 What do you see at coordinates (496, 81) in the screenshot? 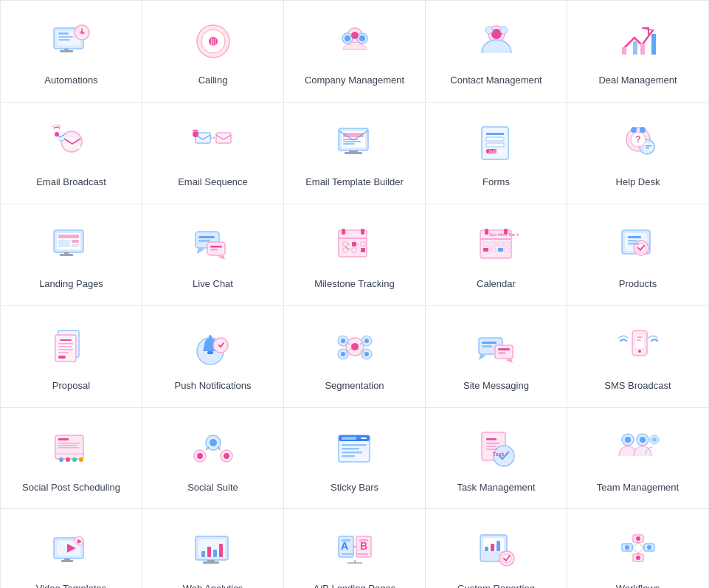
I see `contact-management-label: Contact Management` at bounding box center [496, 81].